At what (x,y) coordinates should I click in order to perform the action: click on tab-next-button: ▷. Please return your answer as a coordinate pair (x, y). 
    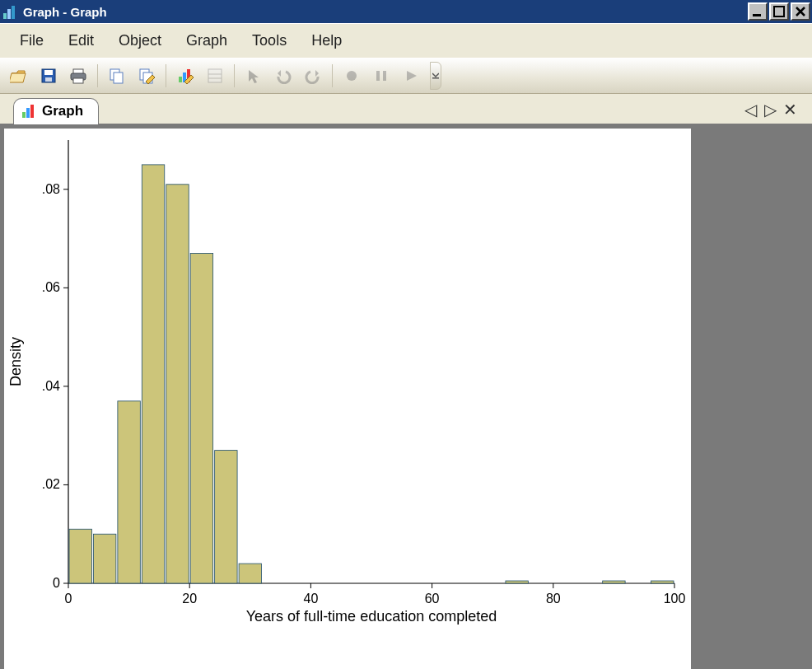
    Looking at the image, I should click on (770, 110).